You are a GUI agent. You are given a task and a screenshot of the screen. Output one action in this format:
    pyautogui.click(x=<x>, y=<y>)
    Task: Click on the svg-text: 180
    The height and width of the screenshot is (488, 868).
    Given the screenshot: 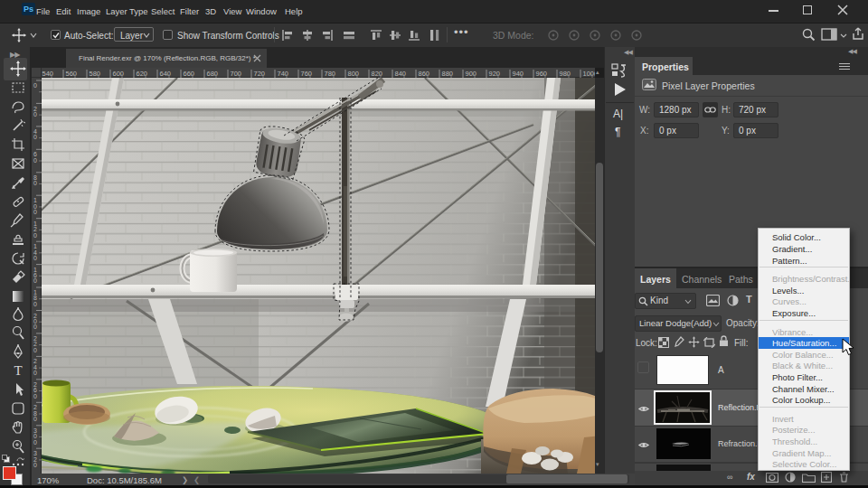 What is the action you would take?
    pyautogui.click(x=35, y=298)
    